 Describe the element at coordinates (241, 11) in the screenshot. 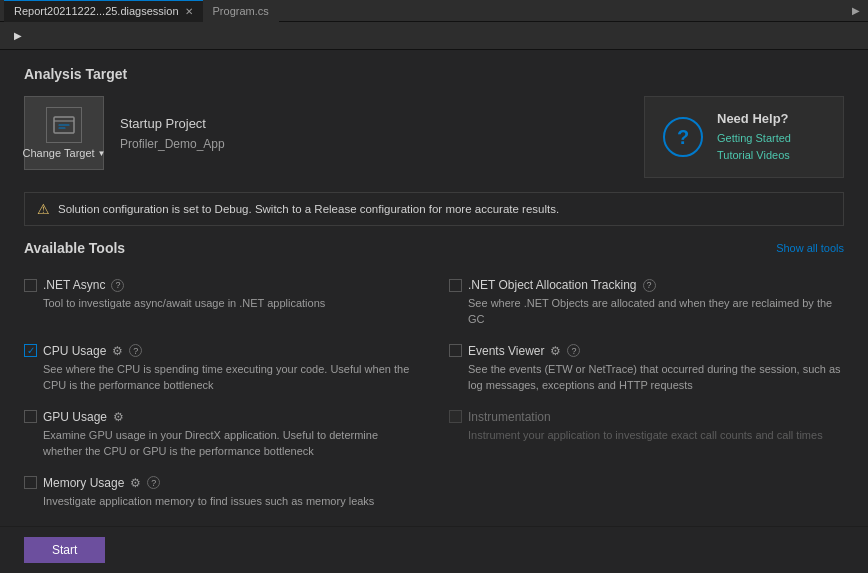

I see `tab-program-cs: Program.cs` at that location.